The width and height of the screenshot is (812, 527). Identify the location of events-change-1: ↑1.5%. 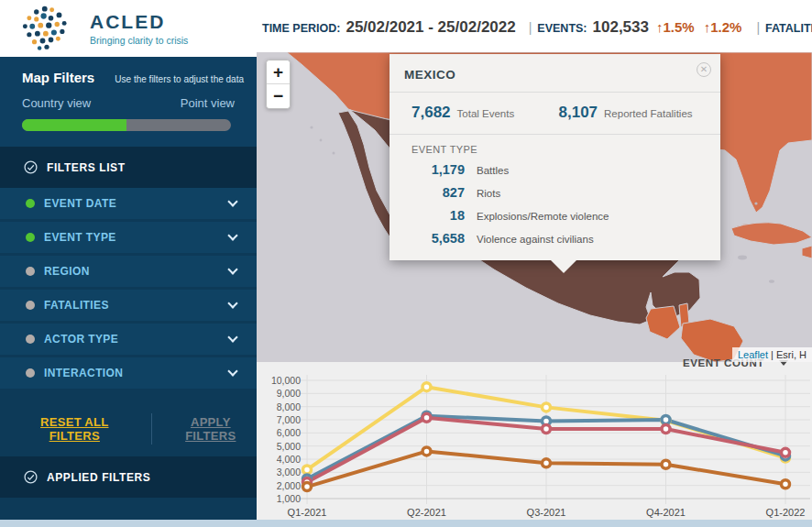
(675, 27).